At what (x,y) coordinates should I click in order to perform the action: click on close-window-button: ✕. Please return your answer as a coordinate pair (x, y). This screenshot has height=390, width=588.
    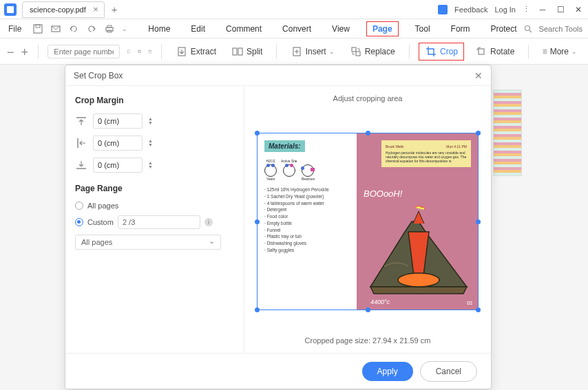
    Looking at the image, I should click on (578, 10).